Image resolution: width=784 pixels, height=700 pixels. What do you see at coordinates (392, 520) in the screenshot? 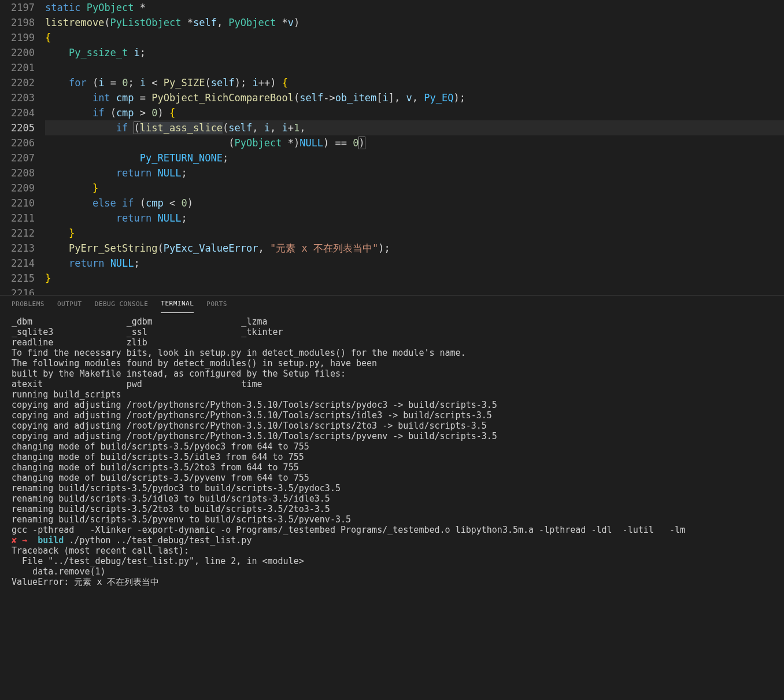
I see `terminal-line: renaming build/scripts-3.5/pyvenv to bui…` at bounding box center [392, 520].